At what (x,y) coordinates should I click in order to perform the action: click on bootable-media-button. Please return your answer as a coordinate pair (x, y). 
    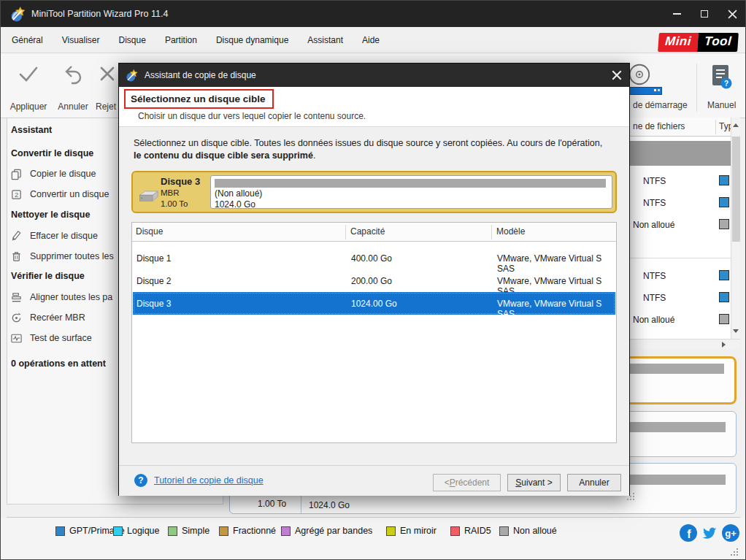
    Looking at the image, I should click on (639, 76).